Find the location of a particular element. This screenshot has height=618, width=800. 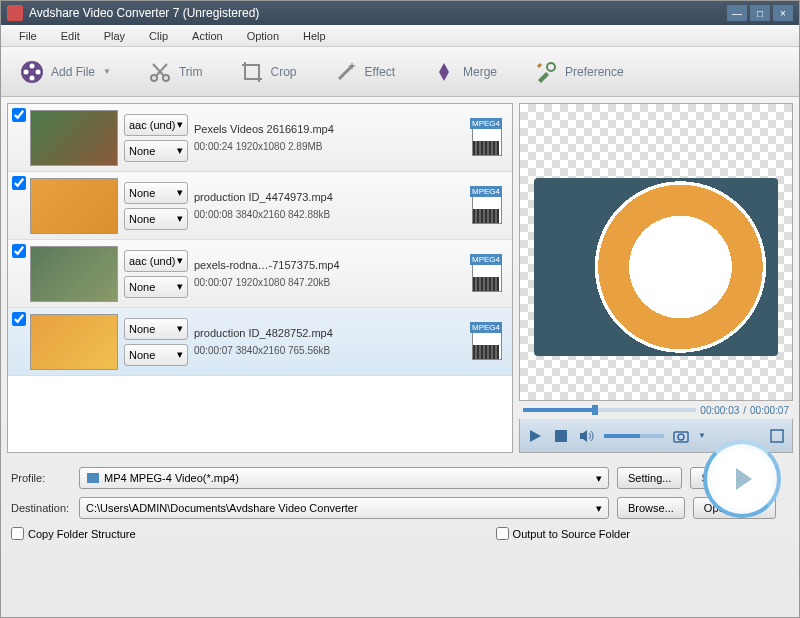

dropdown-arrow-icon: ▼ is located at coordinates (107, 72).